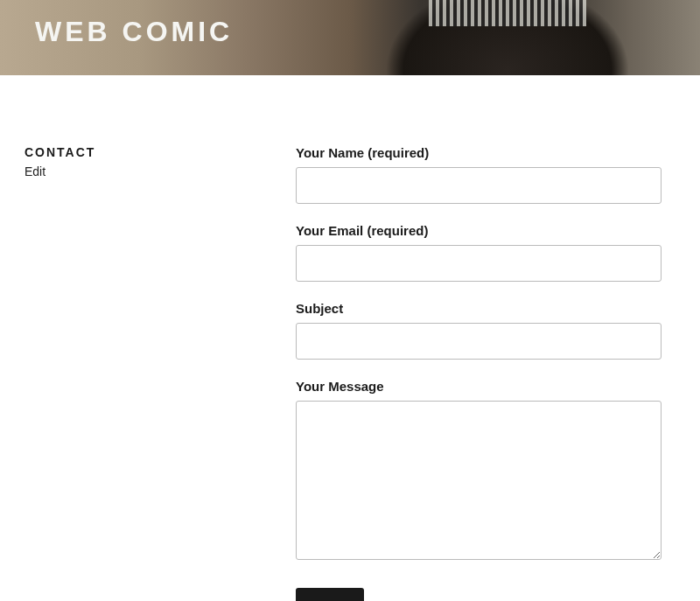 The height and width of the screenshot is (601, 700). Describe the element at coordinates (134, 31) in the screenshot. I see `site-title: WEB COMIC` at that location.